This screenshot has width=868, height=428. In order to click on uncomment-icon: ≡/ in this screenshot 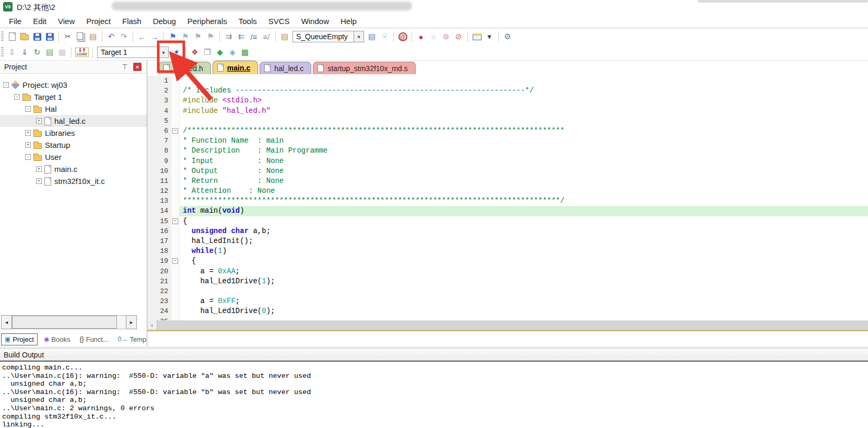, I will do `click(266, 37)`.